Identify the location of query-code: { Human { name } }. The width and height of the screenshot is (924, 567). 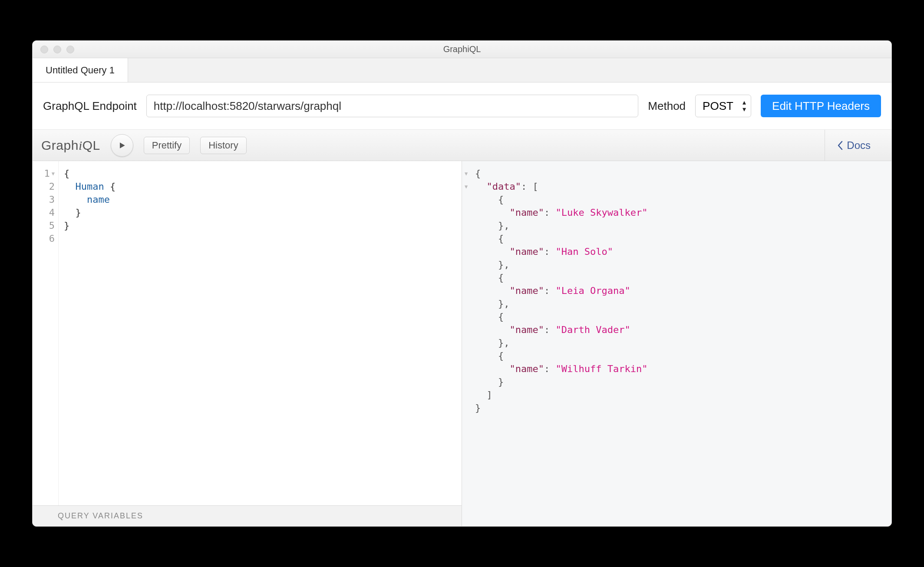
(89, 333).